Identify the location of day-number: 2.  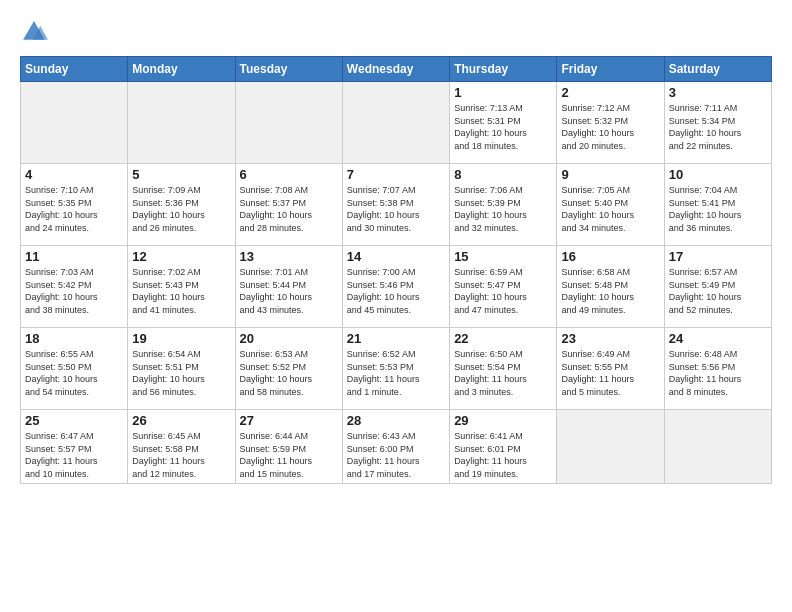
(610, 92).